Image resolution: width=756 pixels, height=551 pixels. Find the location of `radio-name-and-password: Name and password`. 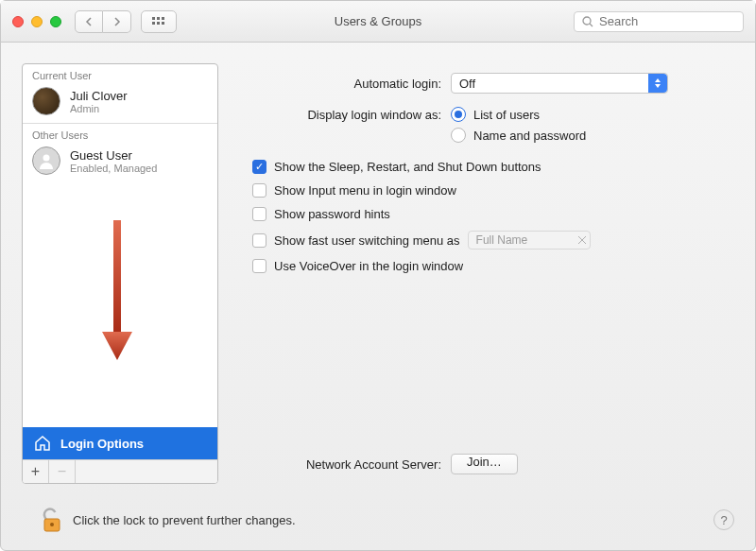

radio-name-and-password: Name and password is located at coordinates (518, 135).